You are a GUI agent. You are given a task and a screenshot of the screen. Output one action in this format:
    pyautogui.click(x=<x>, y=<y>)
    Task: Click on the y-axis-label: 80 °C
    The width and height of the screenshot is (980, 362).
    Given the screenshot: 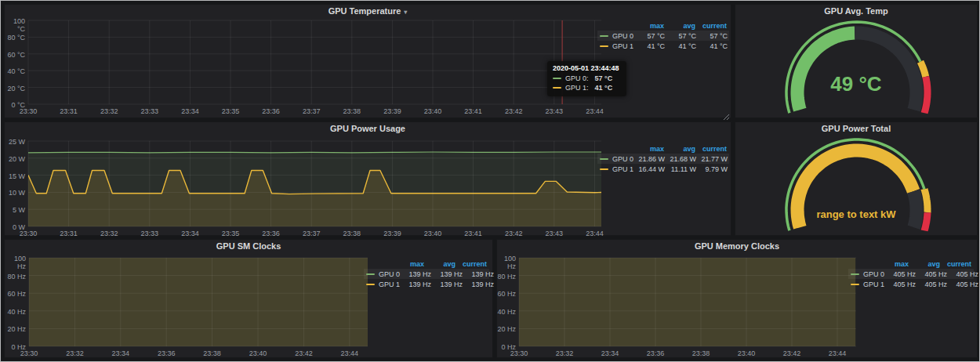 What is the action you would take?
    pyautogui.click(x=15, y=38)
    